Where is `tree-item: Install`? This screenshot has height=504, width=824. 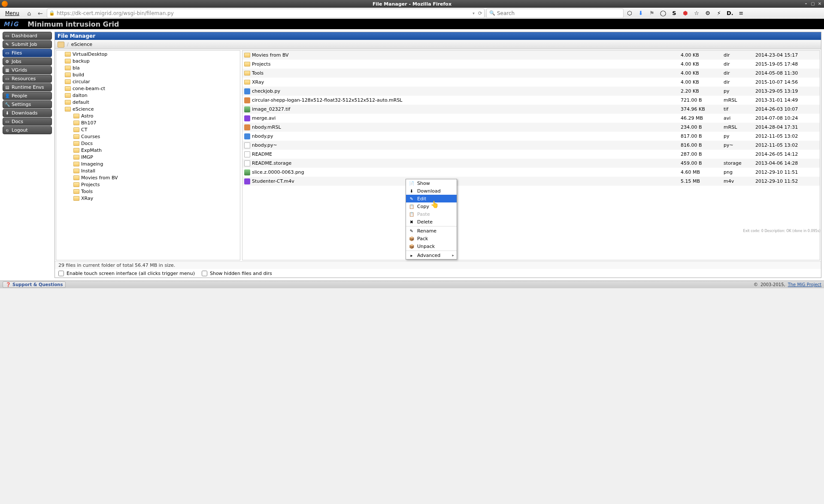 tree-item: Install is located at coordinates (148, 171).